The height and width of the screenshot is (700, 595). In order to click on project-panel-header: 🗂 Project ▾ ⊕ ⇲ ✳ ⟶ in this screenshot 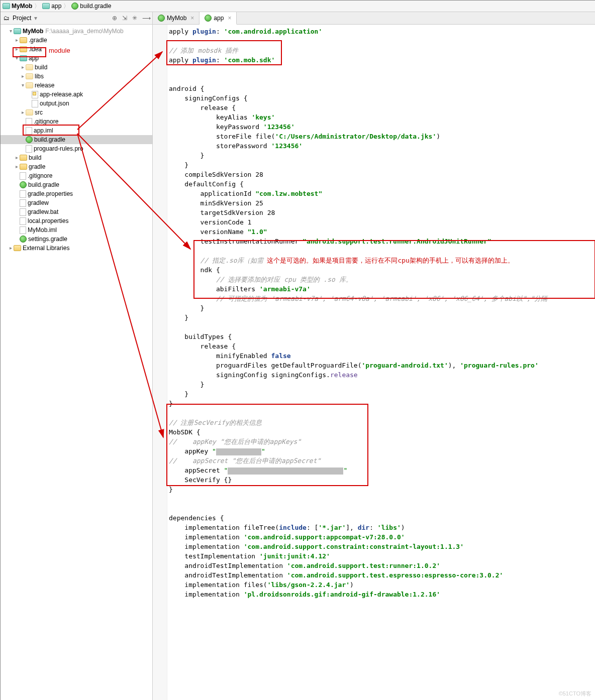, I will do `click(76, 18)`.